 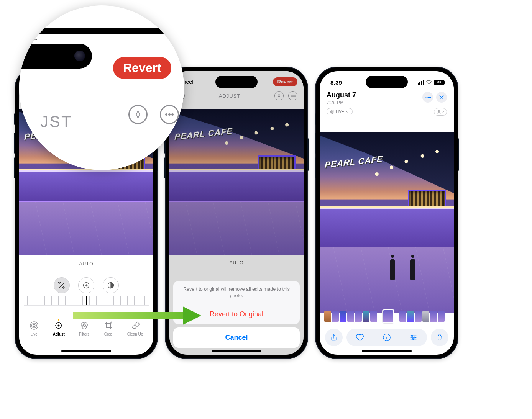 What do you see at coordinates (387, 316) in the screenshot?
I see `photo-filmstrip` at bounding box center [387, 316].